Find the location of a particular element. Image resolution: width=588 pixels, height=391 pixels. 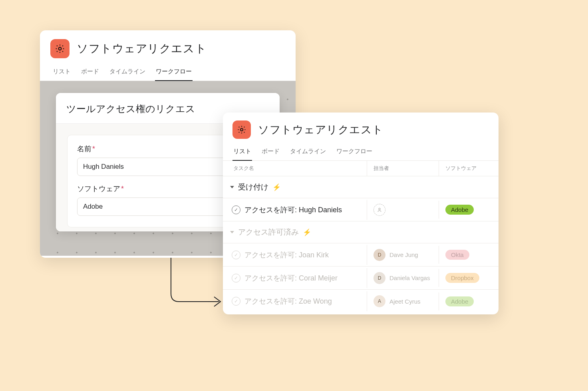

assignee-name: Ajeet Cyrus is located at coordinates (405, 302).